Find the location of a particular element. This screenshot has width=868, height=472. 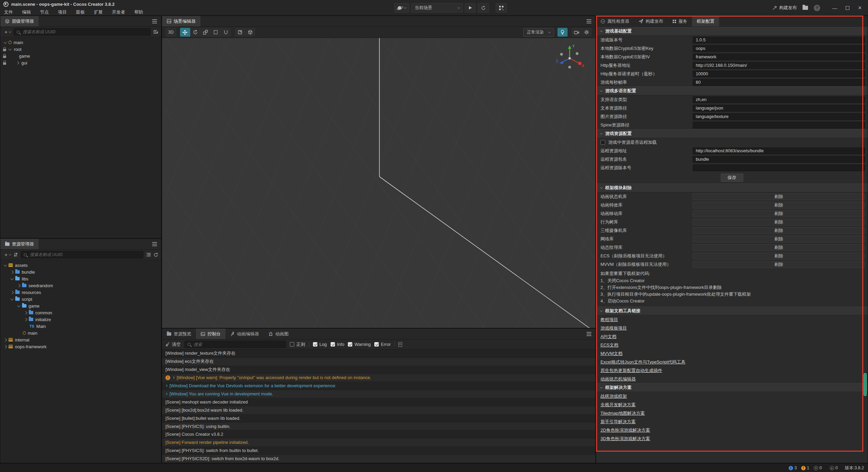

menu-panel: 面板 is located at coordinates (80, 12).